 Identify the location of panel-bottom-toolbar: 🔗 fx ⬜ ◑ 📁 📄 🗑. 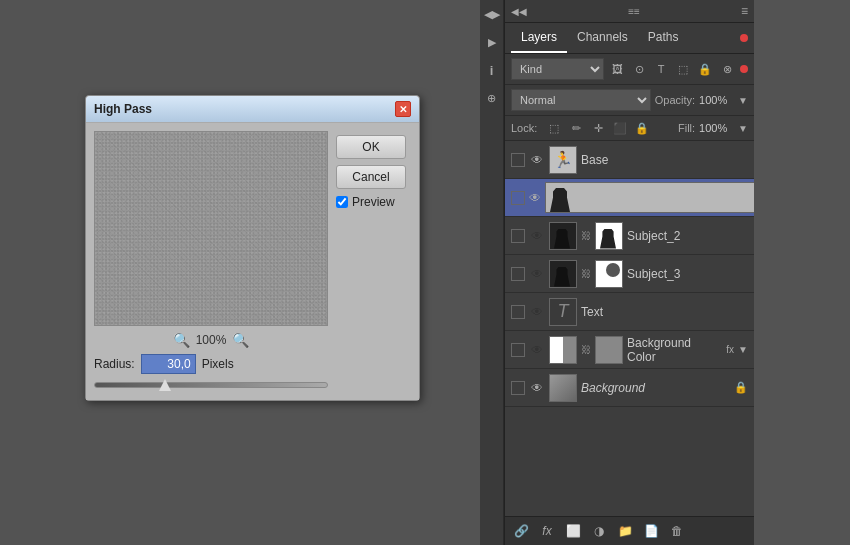
(630, 530).